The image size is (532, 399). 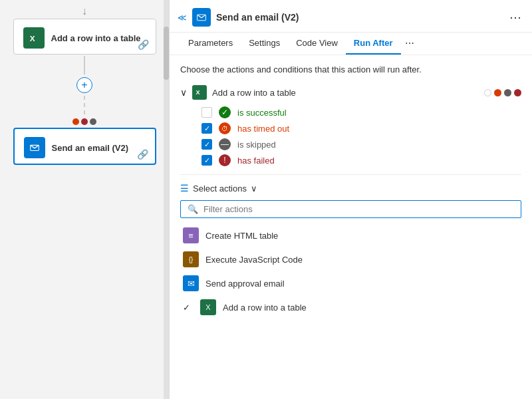 I want to click on link-icon: 🔗, so click(x=144, y=45).